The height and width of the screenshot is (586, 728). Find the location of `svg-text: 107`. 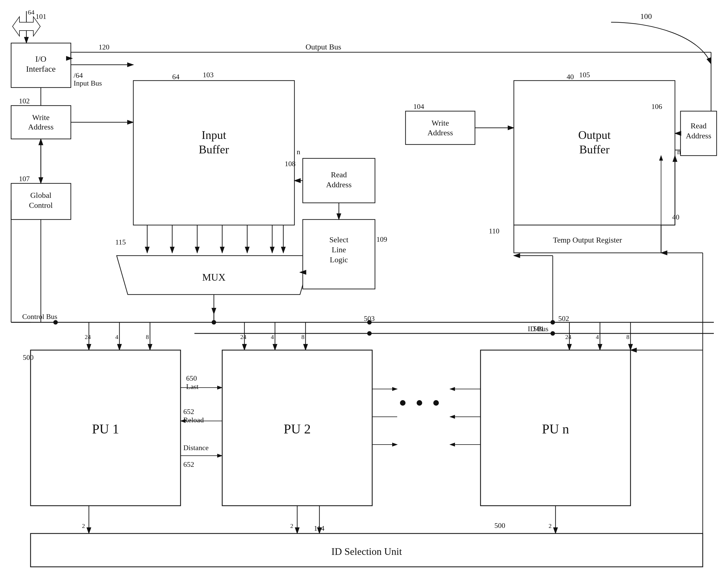

svg-text: 107 is located at coordinates (24, 179).